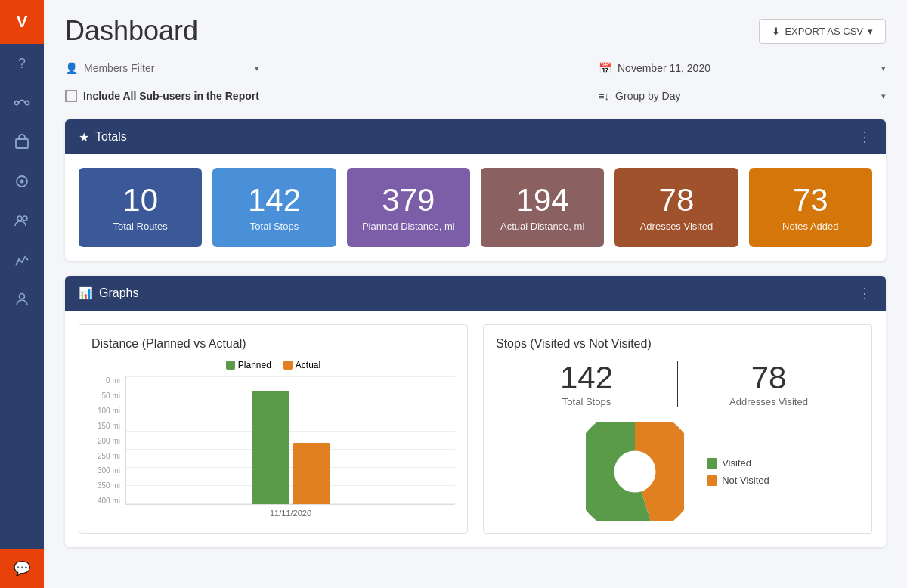 The width and height of the screenshot is (907, 588). What do you see at coordinates (810, 207) in the screenshot?
I see `stat-card: 73 Notes Added` at bounding box center [810, 207].